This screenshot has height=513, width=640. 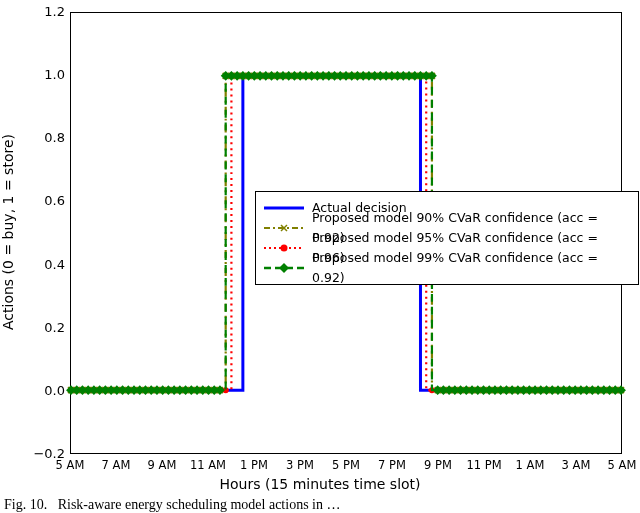 I want to click on x-tick-label: 1 AM, so click(x=530, y=465).